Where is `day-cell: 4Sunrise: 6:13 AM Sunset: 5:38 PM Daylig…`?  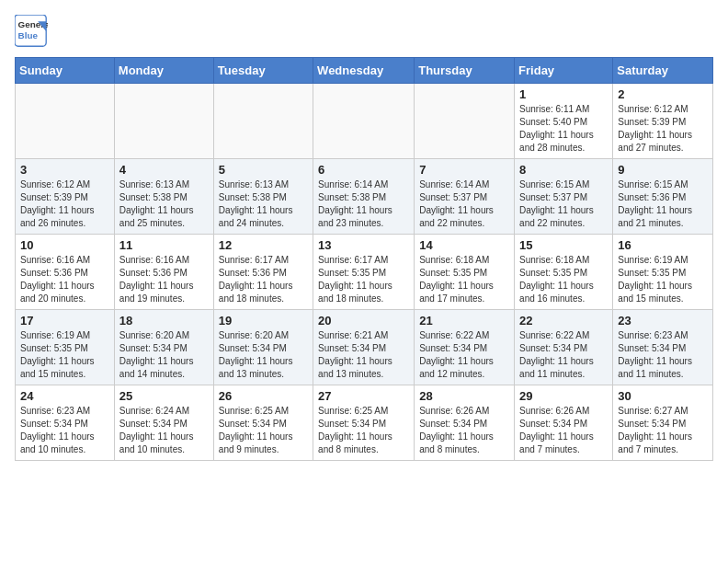 day-cell: 4Sunrise: 6:13 AM Sunset: 5:38 PM Daylig… is located at coordinates (164, 197).